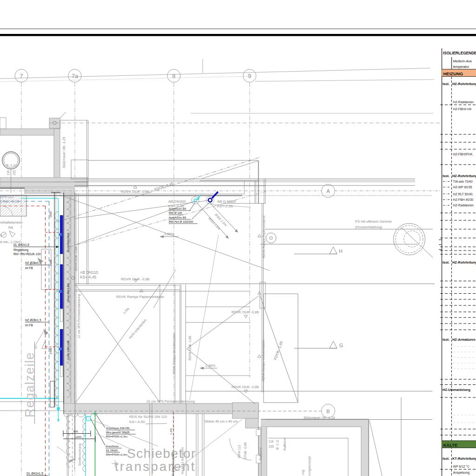 The width and height of the screenshot is (476, 476). What do you see at coordinates (462, 473) in the screenshot?
I see `svg-text: Anspeisung` at bounding box center [462, 473].